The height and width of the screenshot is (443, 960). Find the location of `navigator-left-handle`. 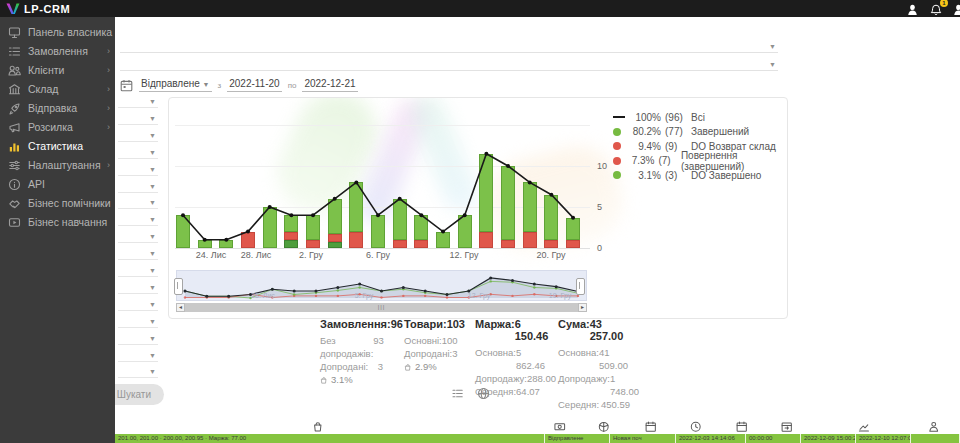

navigator-left-handle is located at coordinates (178, 286).